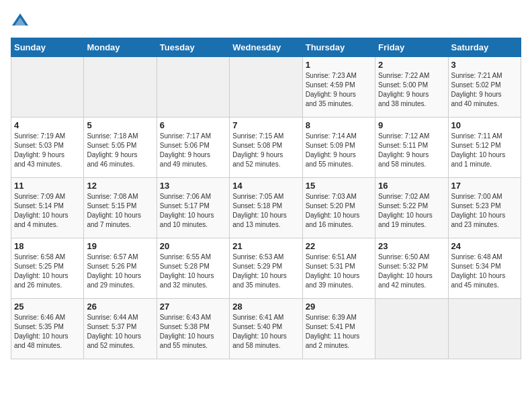 The image size is (532, 411). What do you see at coordinates (193, 150) in the screenshot?
I see `day-info: Sunrise: 7:17 AMSunset: 5:06 PMDaylight:…` at bounding box center [193, 150].